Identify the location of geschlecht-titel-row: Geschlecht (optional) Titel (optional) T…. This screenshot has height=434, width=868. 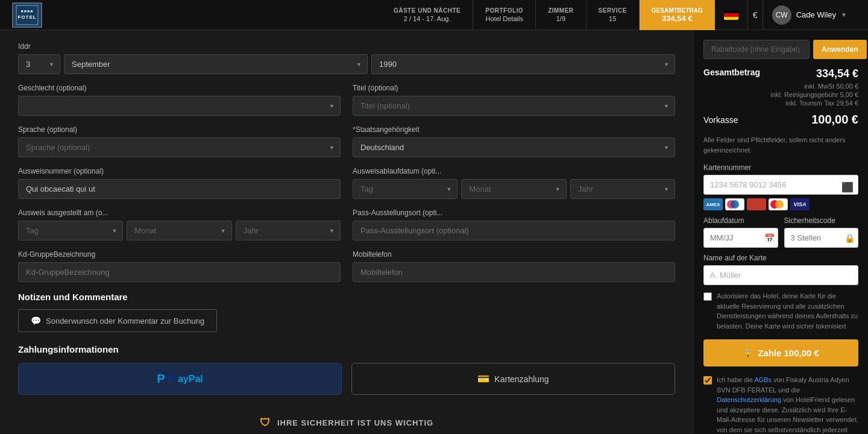
(347, 100).